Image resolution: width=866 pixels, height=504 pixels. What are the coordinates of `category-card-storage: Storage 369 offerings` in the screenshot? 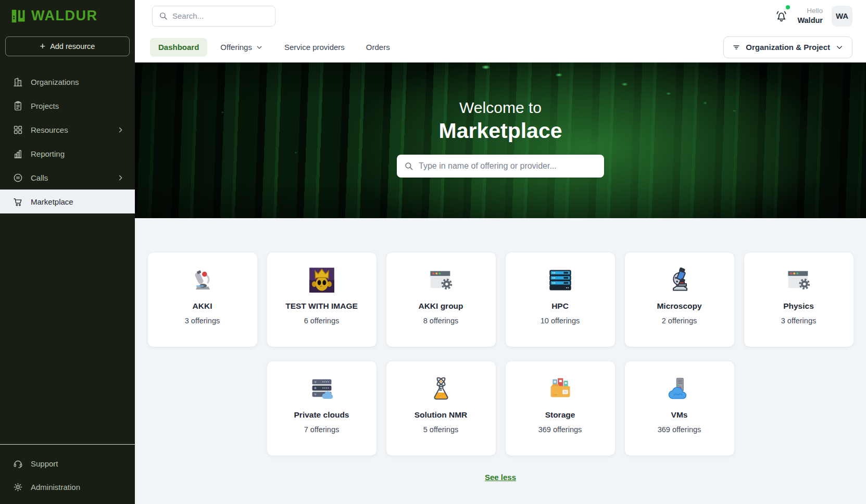 It's located at (560, 408).